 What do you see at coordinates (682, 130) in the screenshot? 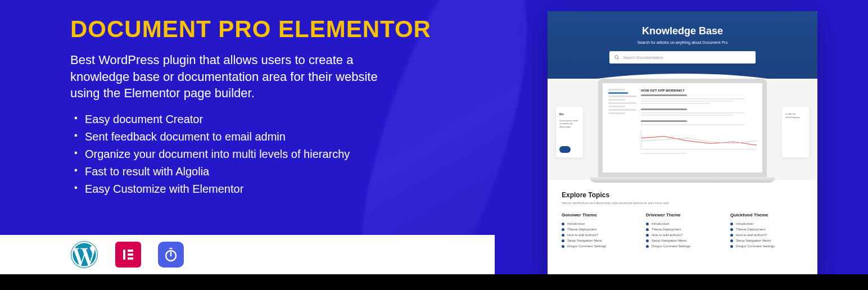
I see `laptop-mockup: HOW GET APP WORKING?` at bounding box center [682, 130].